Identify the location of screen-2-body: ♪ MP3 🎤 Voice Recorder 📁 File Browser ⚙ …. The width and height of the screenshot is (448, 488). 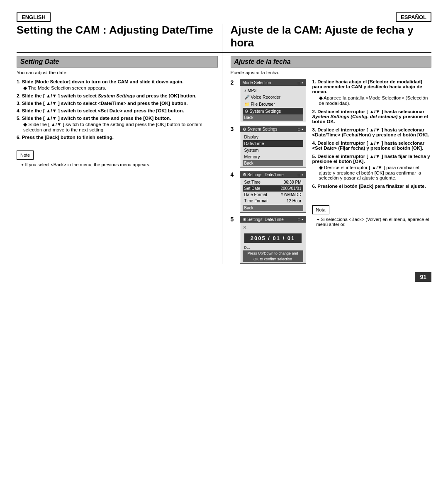
(273, 104).